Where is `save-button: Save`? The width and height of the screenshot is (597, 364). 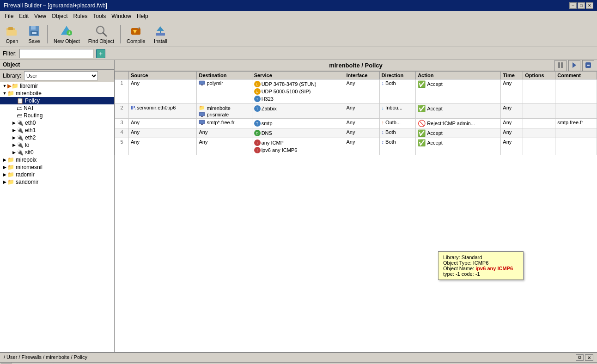
save-button: Save is located at coordinates (34, 34).